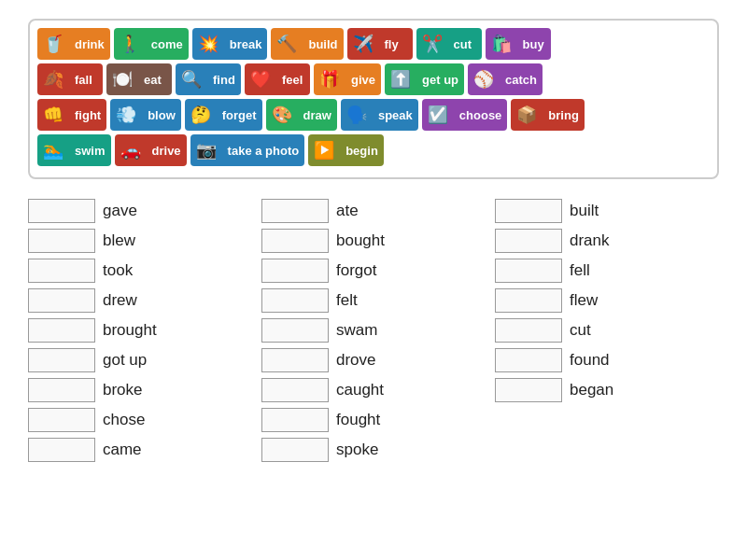 This screenshot has width=747, height=560. Describe the element at coordinates (72, 115) in the screenshot. I see `verb-card-fight: 👊fight` at that location.